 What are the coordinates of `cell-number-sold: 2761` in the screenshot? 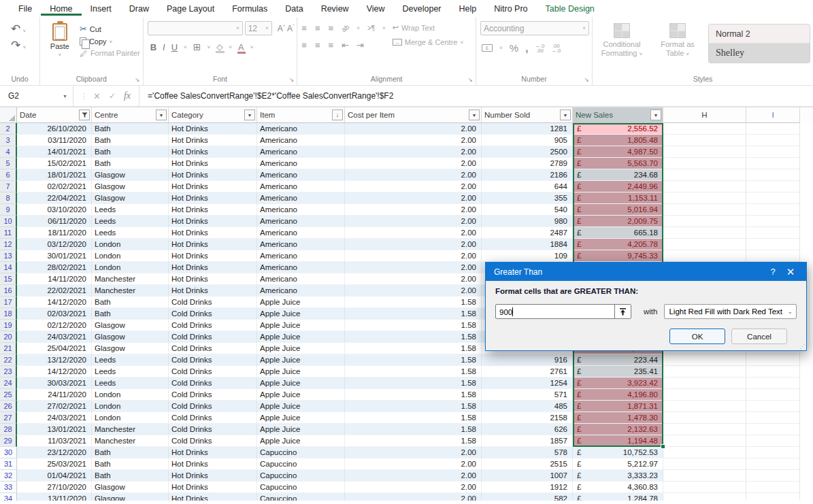 It's located at (527, 371).